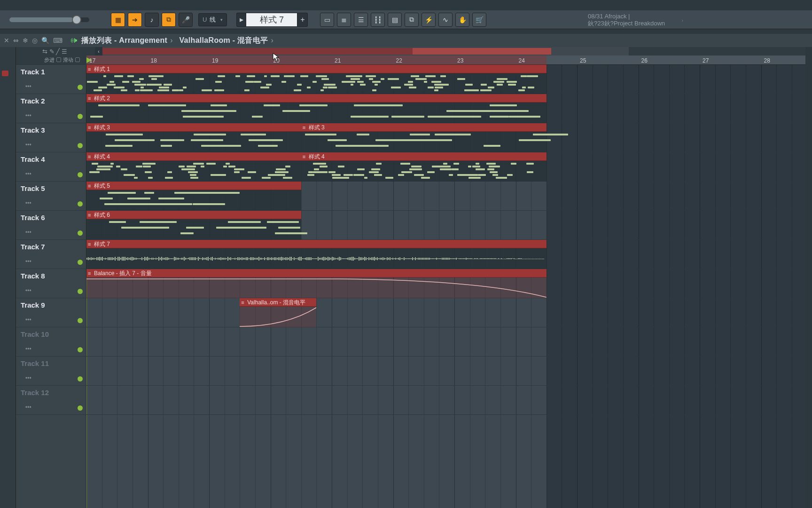 The height and width of the screenshot is (508, 812). I want to click on crumb-item-1: ValhallaRoom - 混音电平, so click(224, 40).